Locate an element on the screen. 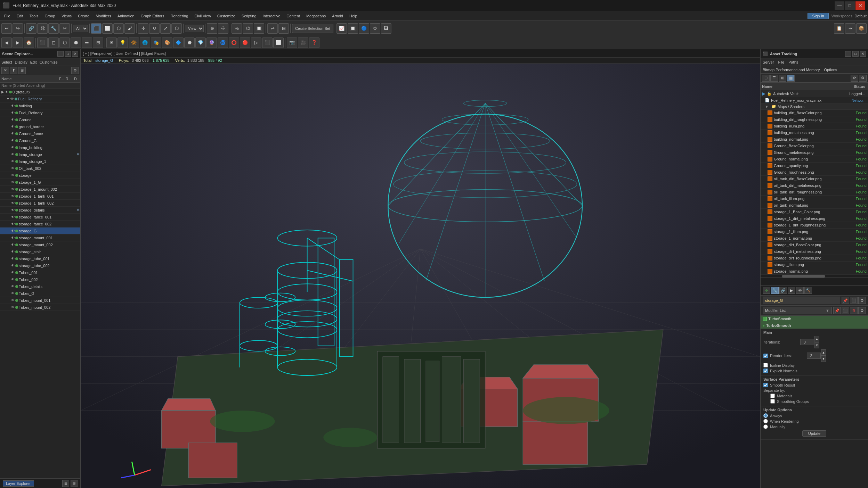 The image size is (868, 488). ts-iterations-input is located at coordinates (807, 342).